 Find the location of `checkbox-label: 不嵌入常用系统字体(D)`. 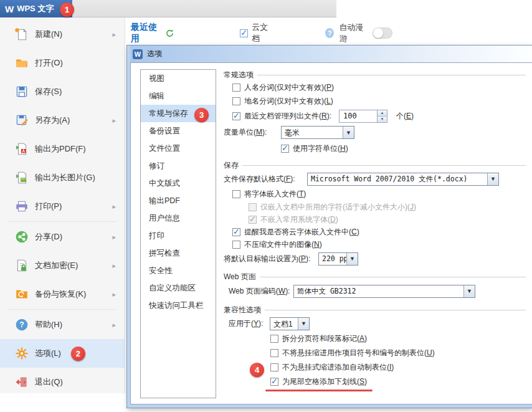

checkbox-label: 不嵌入常用系统字体(D) is located at coordinates (299, 219).